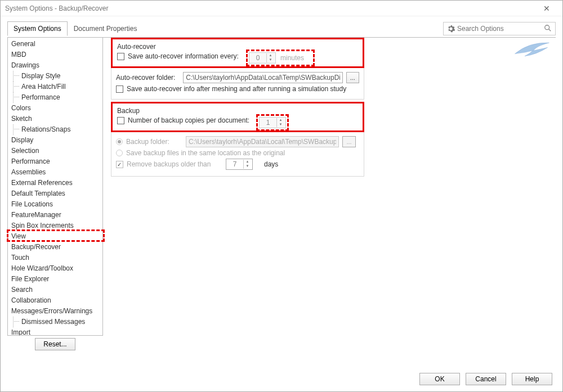 The width and height of the screenshot is (563, 392). Describe the element at coordinates (55, 290) in the screenshot. I see `sidebar-item-search: Search` at that location.